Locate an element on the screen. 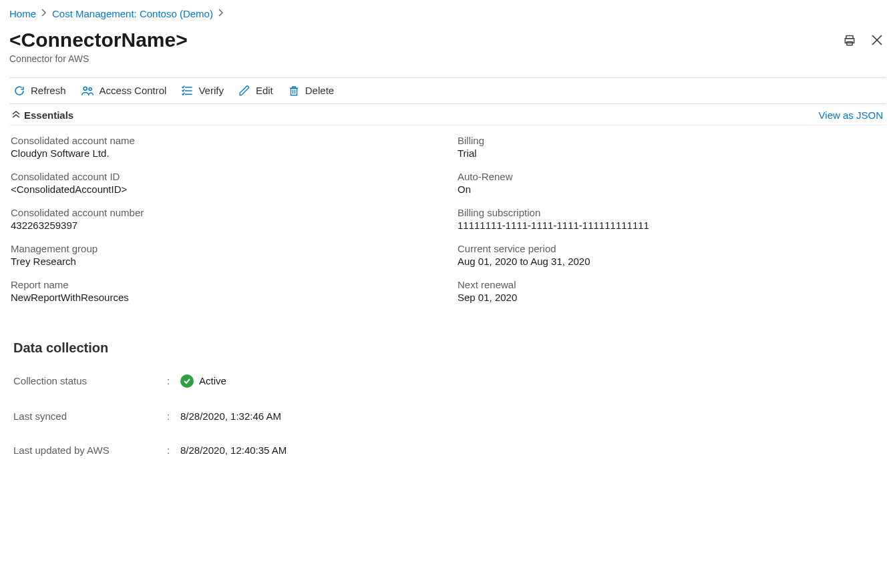 The width and height of the screenshot is (895, 588). view-as-json-link: View as JSON is located at coordinates (851, 115).